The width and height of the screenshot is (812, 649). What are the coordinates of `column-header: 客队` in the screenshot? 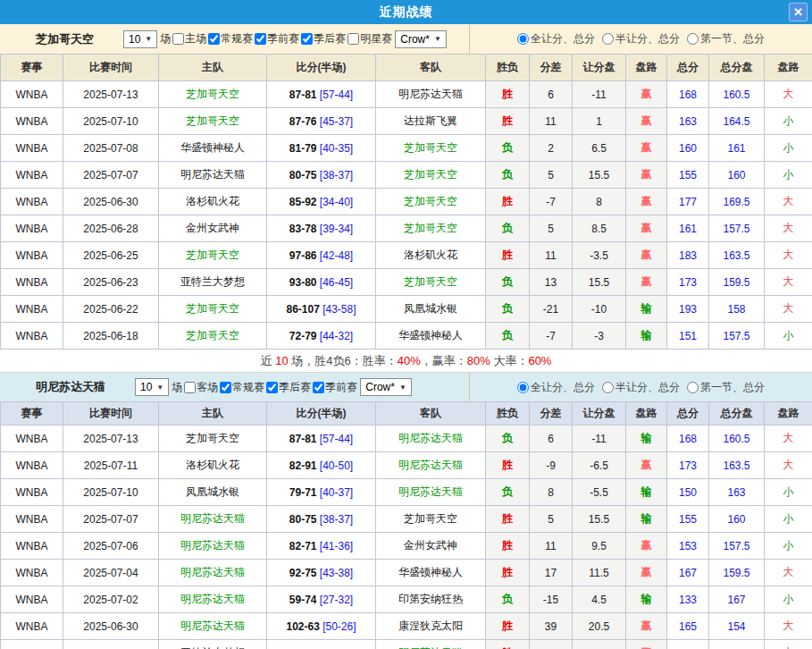 It's located at (431, 68).